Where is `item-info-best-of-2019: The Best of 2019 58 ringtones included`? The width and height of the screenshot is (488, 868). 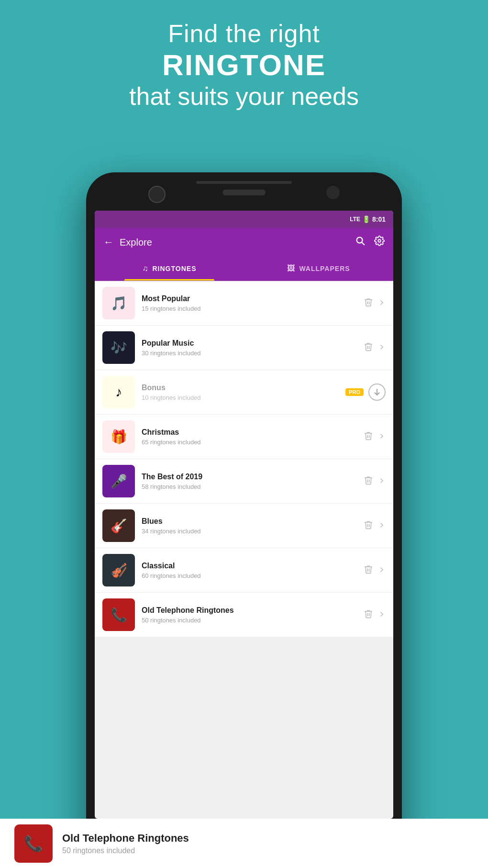 item-info-best-of-2019: The Best of 2019 58 ringtones included is located at coordinates (249, 482).